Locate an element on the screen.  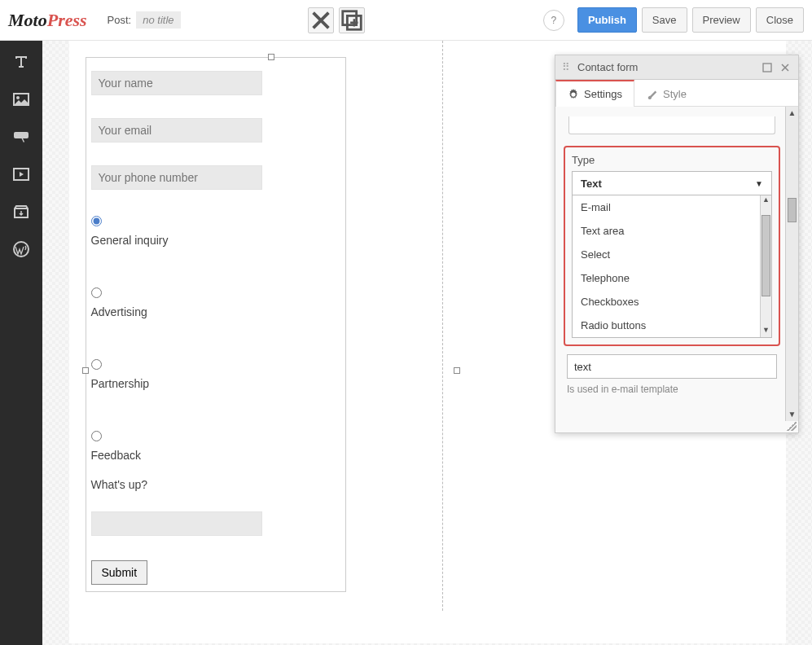
name-field is located at coordinates (177, 83).